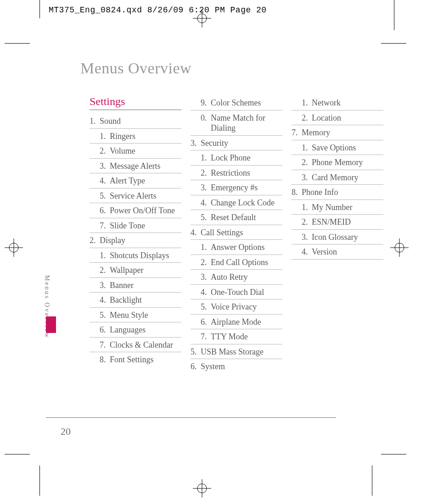 The image size is (438, 504). Describe the element at coordinates (247, 322) in the screenshot. I see `menu-item-label: Airplane Mode` at that location.